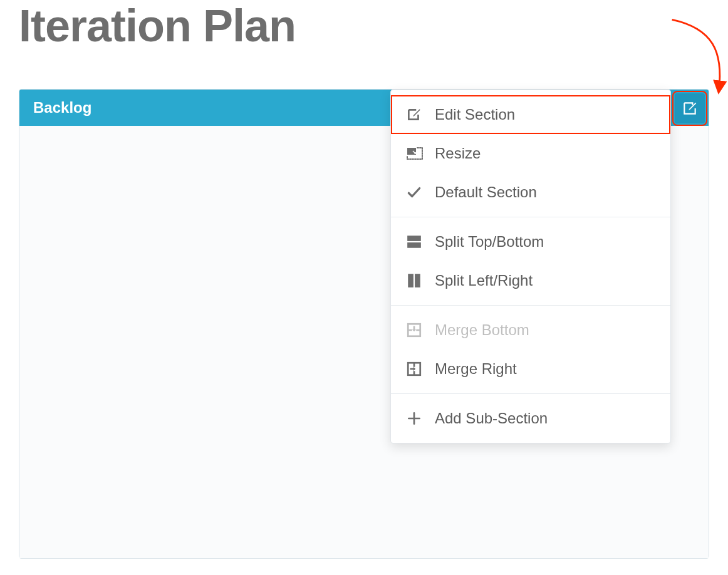  Describe the element at coordinates (420, 369) in the screenshot. I see `merge-right-icon` at that location.